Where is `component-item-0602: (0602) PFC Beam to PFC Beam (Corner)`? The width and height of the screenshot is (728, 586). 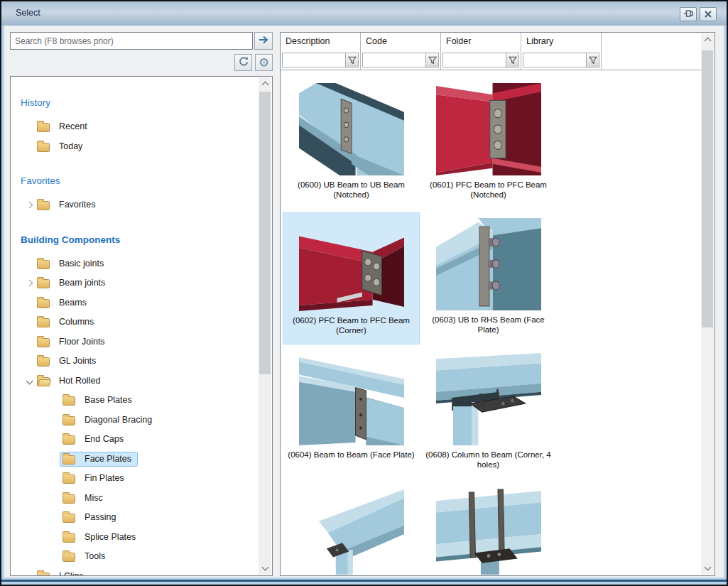
component-item-0602: (0602) PFC Beam to PFC Beam (Corner) is located at coordinates (351, 278).